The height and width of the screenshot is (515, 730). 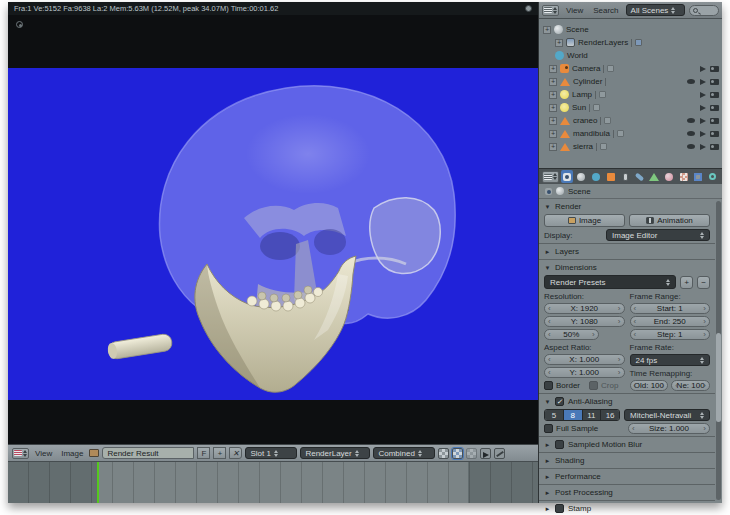 What do you see at coordinates (630, 134) in the screenshot?
I see `outliner-row-mandibula: + mandibula` at bounding box center [630, 134].